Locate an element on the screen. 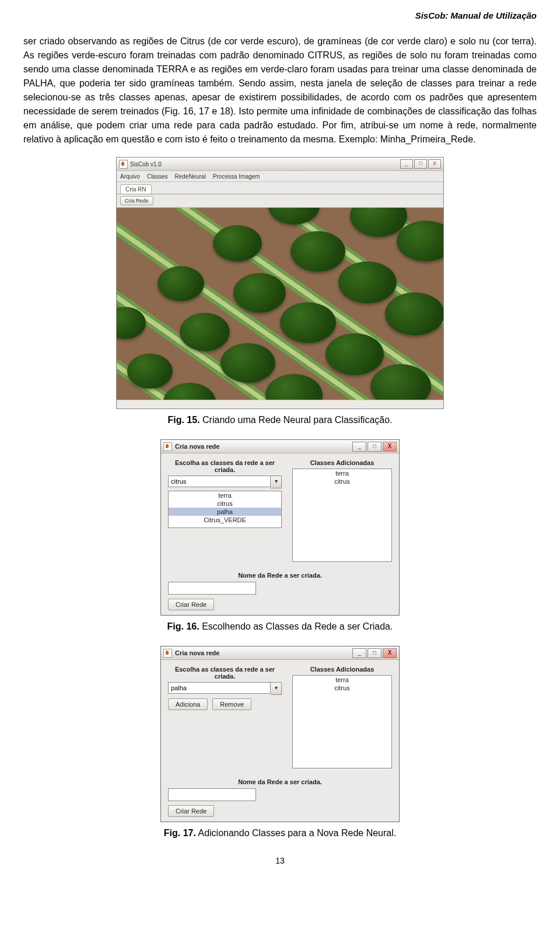 The width and height of the screenshot is (560, 926). remove-button: Remove is located at coordinates (232, 704).